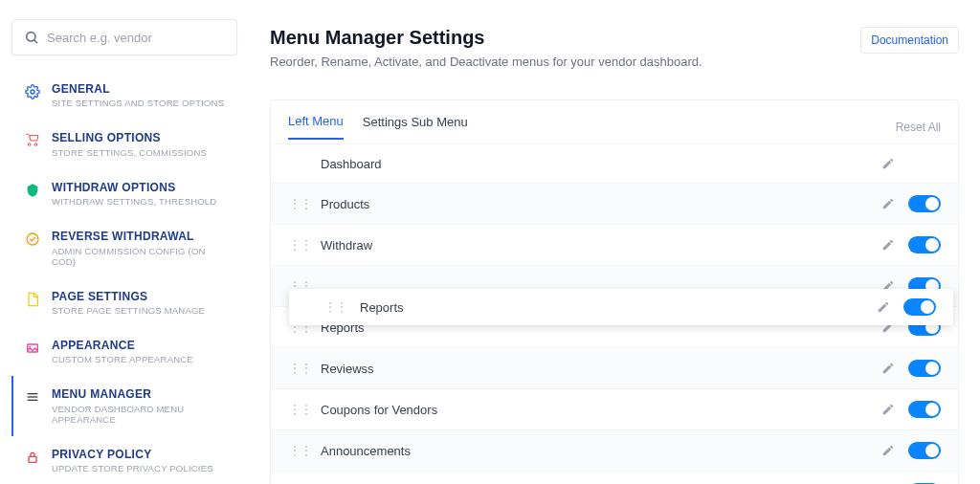 This screenshot has height=484, width=980. I want to click on menu-item-label: Dashboard, so click(601, 165).